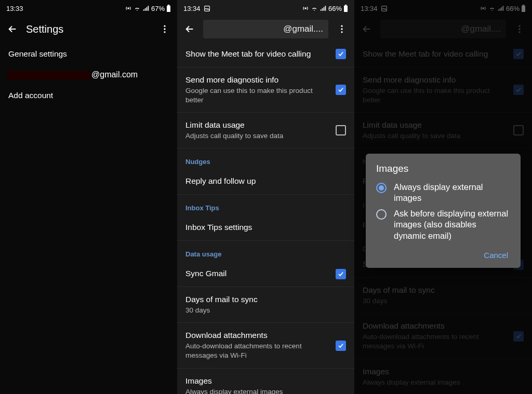 The image size is (532, 394). What do you see at coordinates (258, 274) in the screenshot?
I see `row-label: Sync Gmail` at bounding box center [258, 274].